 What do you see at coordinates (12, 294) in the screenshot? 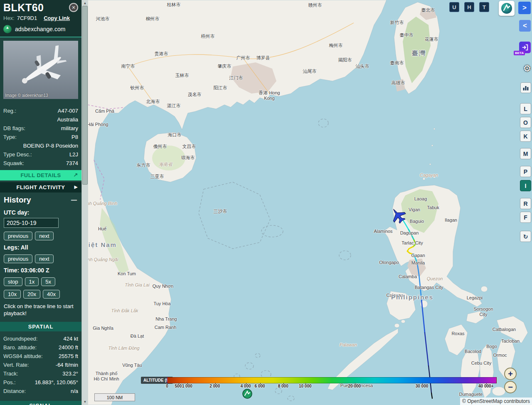
I see `speed-10x-button: 10x` at bounding box center [12, 294].